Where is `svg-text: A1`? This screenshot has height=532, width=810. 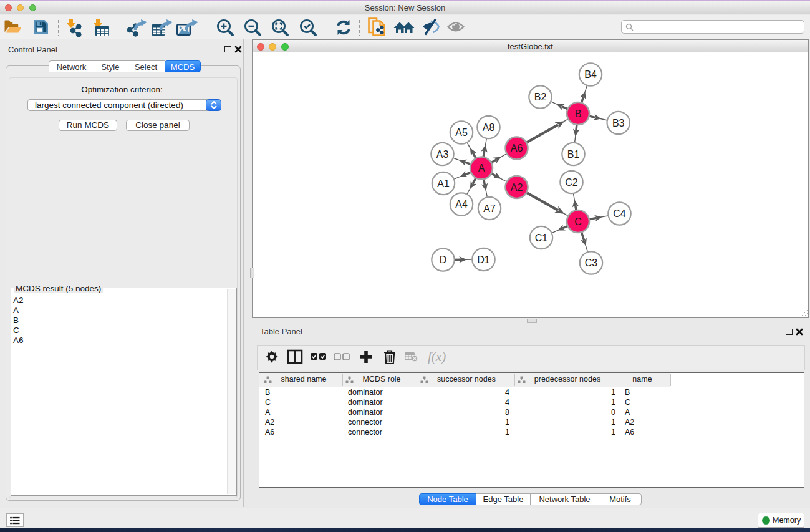 svg-text: A1 is located at coordinates (443, 183).